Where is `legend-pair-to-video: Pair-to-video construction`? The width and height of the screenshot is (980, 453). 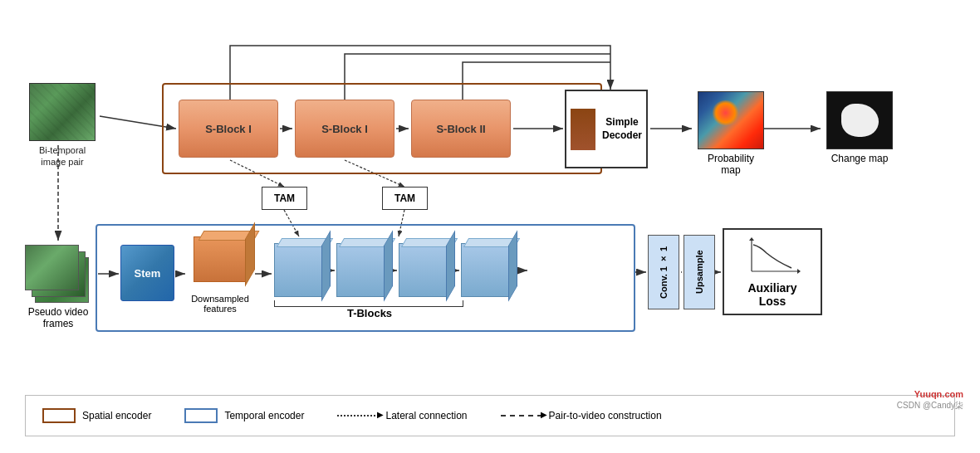 legend-pair-to-video: Pair-to-video construction is located at coordinates (581, 416).